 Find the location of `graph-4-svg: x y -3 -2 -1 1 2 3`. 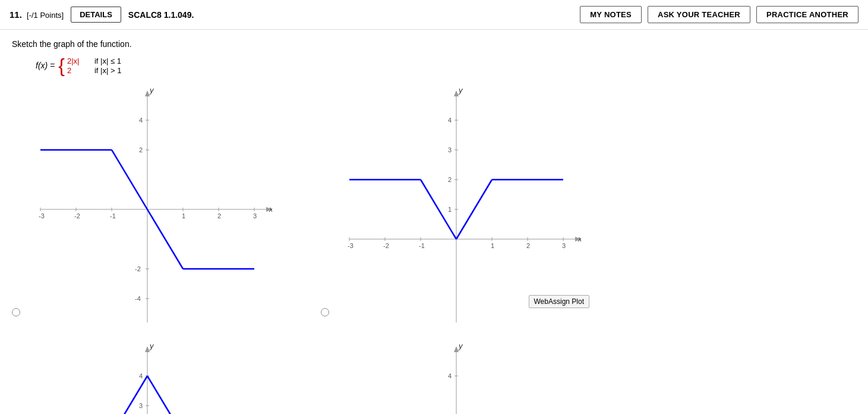

graph-4-svg: x y -3 -2 -1 1 2 3 is located at coordinates (456, 377).